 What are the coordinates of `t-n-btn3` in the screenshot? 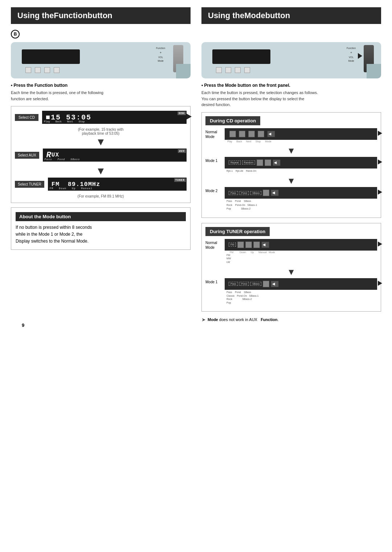 It's located at (257, 245).